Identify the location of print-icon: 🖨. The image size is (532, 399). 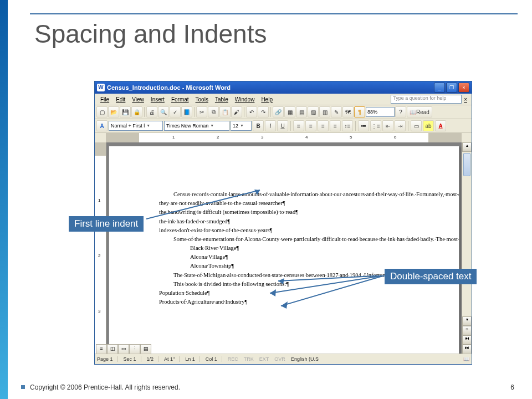
(152, 112).